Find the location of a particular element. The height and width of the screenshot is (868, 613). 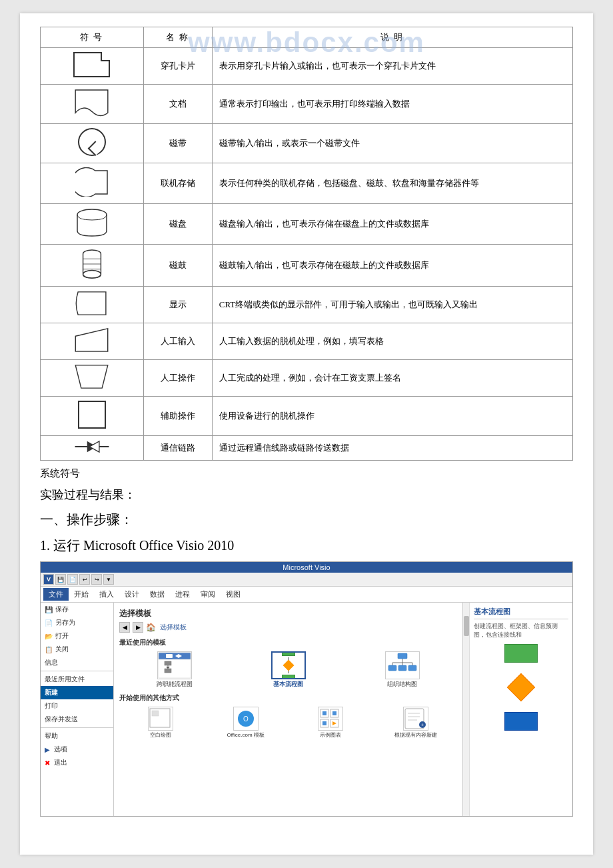

menu-item-view: 视图 is located at coordinates (233, 595).